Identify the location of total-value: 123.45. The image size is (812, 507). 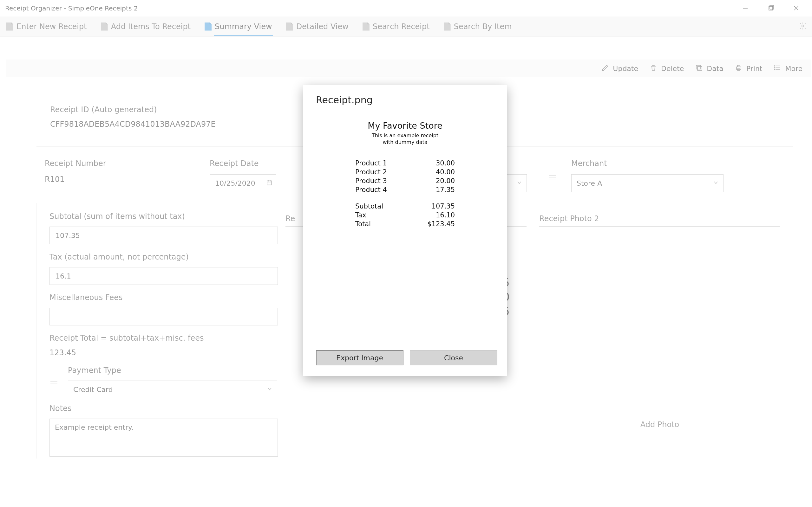
(164, 353).